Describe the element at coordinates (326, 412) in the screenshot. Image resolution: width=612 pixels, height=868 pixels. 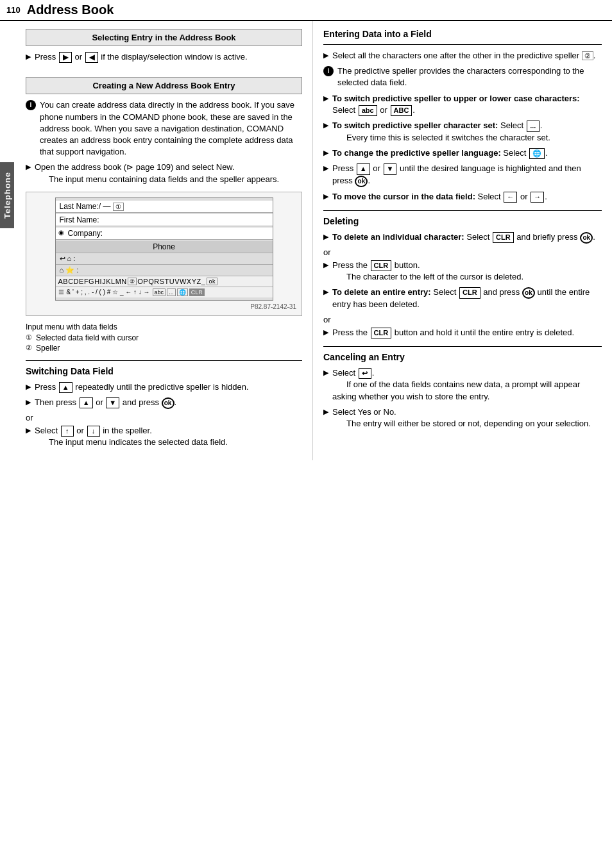
I see `arrow-can2: ▶` at that location.